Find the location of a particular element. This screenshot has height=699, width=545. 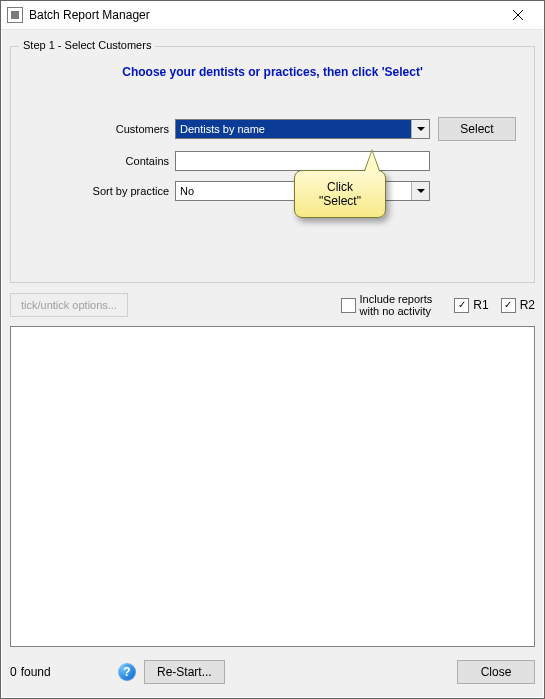

count-number: 0 is located at coordinates (14, 672).